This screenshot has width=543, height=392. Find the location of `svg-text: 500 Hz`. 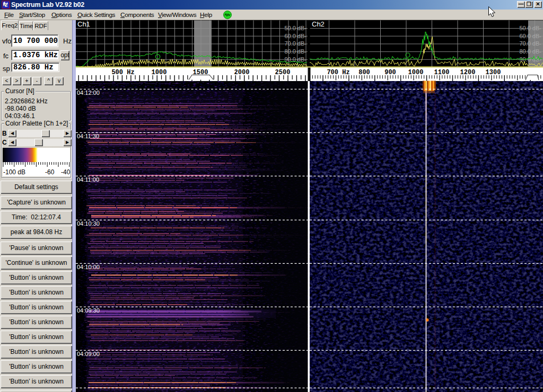

svg-text: 500 Hz is located at coordinates (123, 73).